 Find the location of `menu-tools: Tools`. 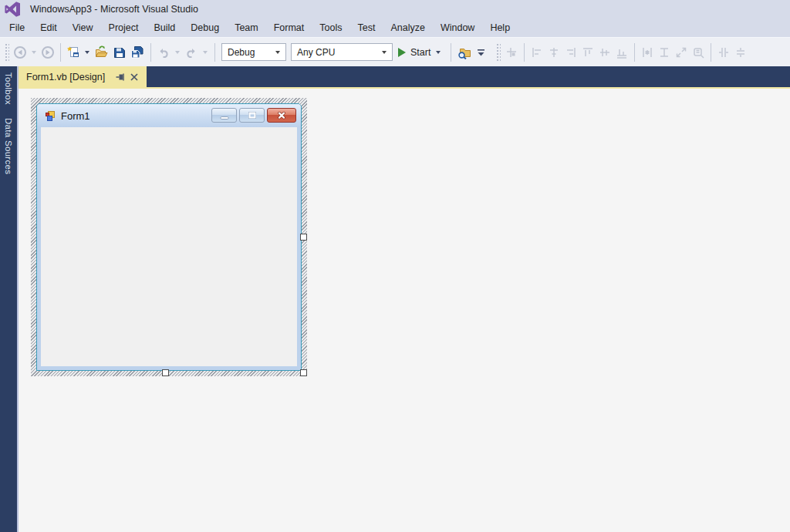

menu-tools: Tools is located at coordinates (330, 28).